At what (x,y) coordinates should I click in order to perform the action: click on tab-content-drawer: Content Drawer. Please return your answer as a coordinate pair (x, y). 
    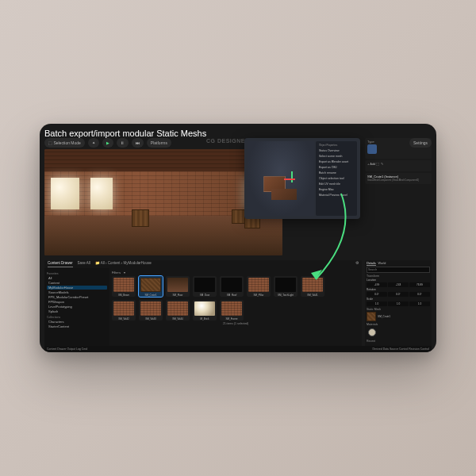
    Looking at the image, I should click on (60, 264).